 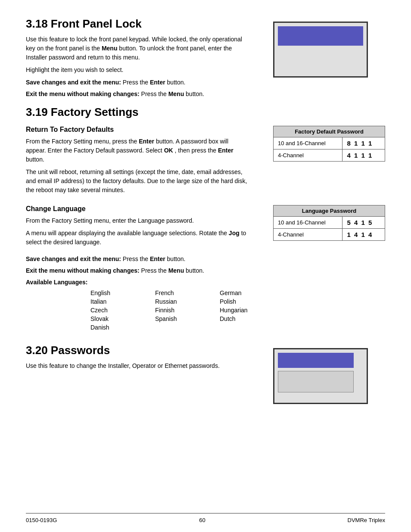 I want to click on factory-row1-label: 10 and 16-Channel, so click(x=308, y=143).